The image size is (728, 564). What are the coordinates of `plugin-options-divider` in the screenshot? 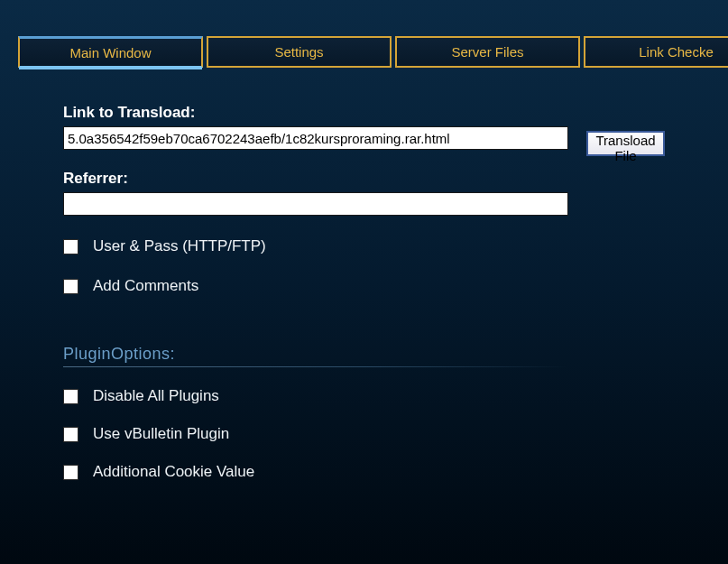 It's located at (316, 366).